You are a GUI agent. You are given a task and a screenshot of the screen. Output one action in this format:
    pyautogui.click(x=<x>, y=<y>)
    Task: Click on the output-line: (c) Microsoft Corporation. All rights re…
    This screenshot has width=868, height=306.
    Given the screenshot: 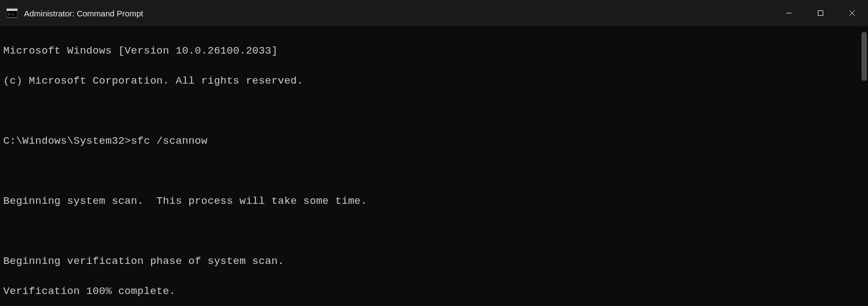 What is the action you would take?
    pyautogui.click(x=434, y=81)
    